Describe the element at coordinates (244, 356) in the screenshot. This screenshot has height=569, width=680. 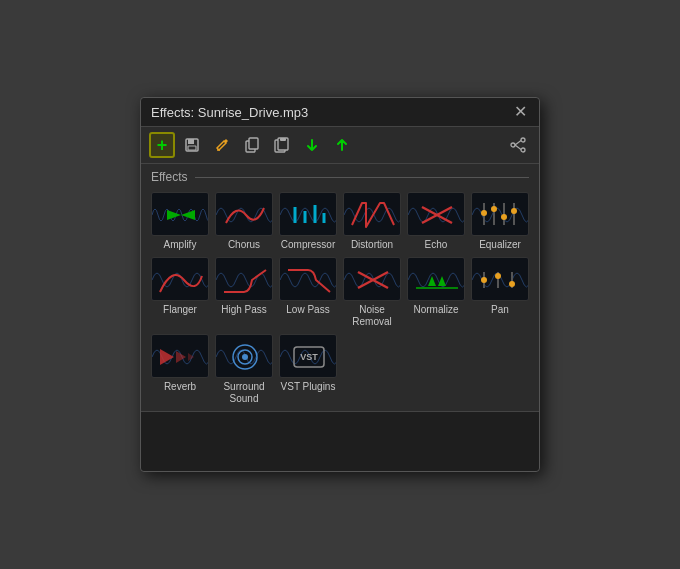
I see `surround-thumbnail` at that location.